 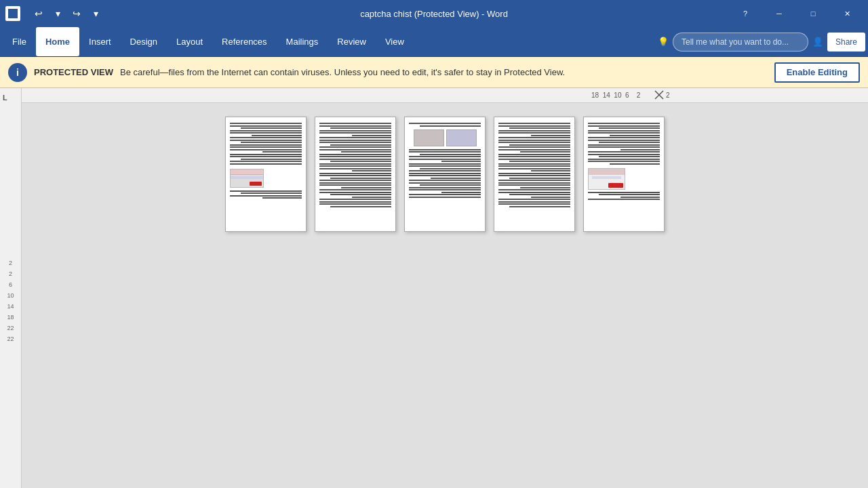 I want to click on left-ruler: L 2 2 6 10 14 18 22 22, so click(x=11, y=288).